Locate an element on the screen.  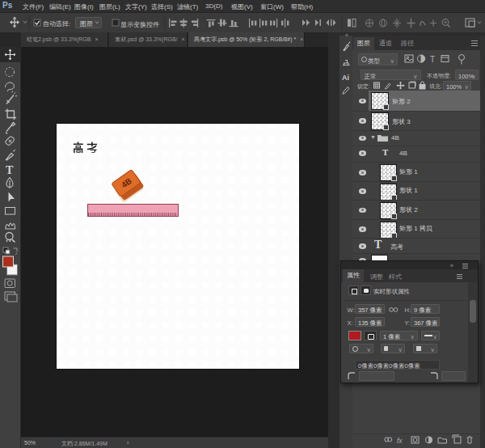
svg-text: fx is located at coordinates (399, 441).